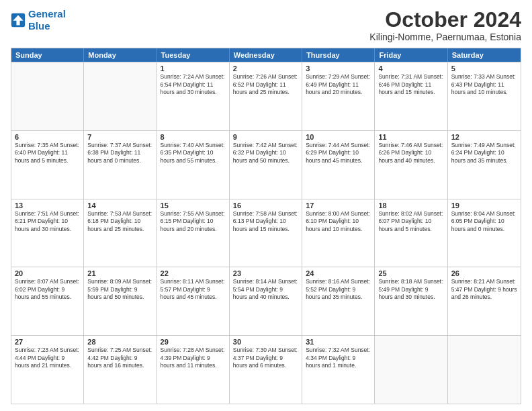  Describe the element at coordinates (48, 301) in the screenshot. I see `calendar-cell: 20Sunrise: 8:07 AM Sunset: 6:02 PM Dayli…` at that location.